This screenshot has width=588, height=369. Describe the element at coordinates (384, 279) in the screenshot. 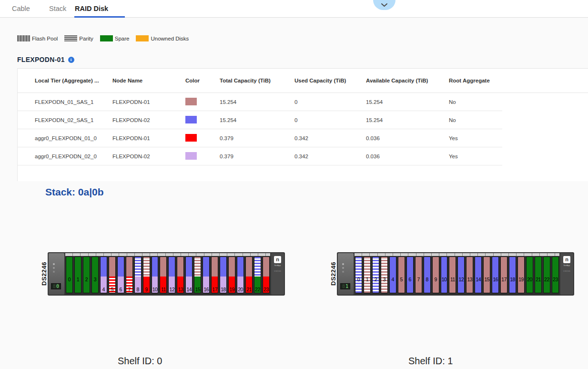

I see `disk-number: 3` at that location.